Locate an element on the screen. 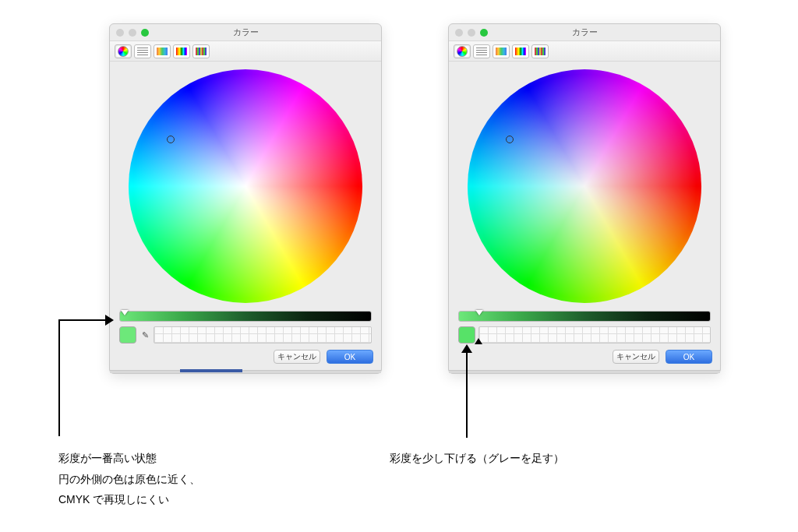  caption-line: 彩度を少し下げる（グレーを足す） is located at coordinates (477, 458).